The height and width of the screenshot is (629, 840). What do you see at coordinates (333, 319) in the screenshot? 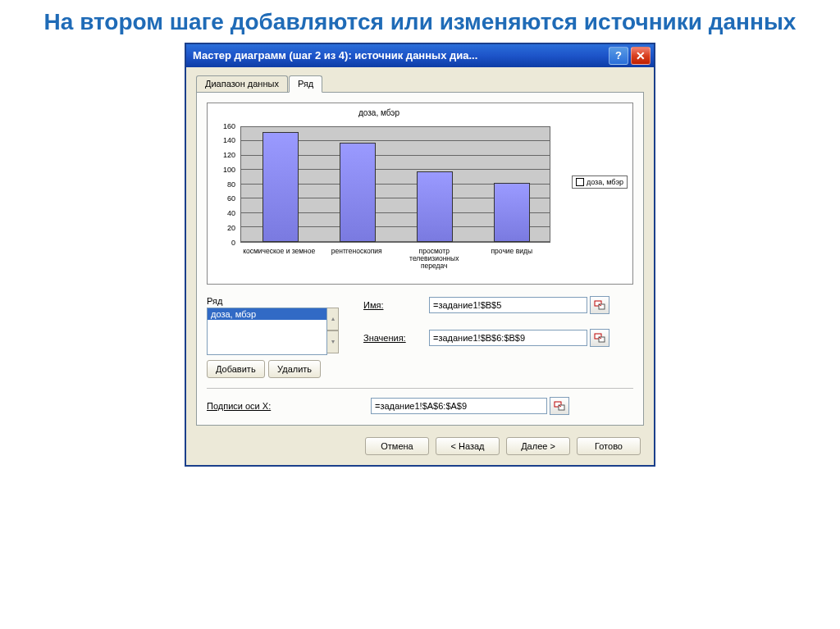
I see `chevron-up-icon: ▴` at bounding box center [333, 319].